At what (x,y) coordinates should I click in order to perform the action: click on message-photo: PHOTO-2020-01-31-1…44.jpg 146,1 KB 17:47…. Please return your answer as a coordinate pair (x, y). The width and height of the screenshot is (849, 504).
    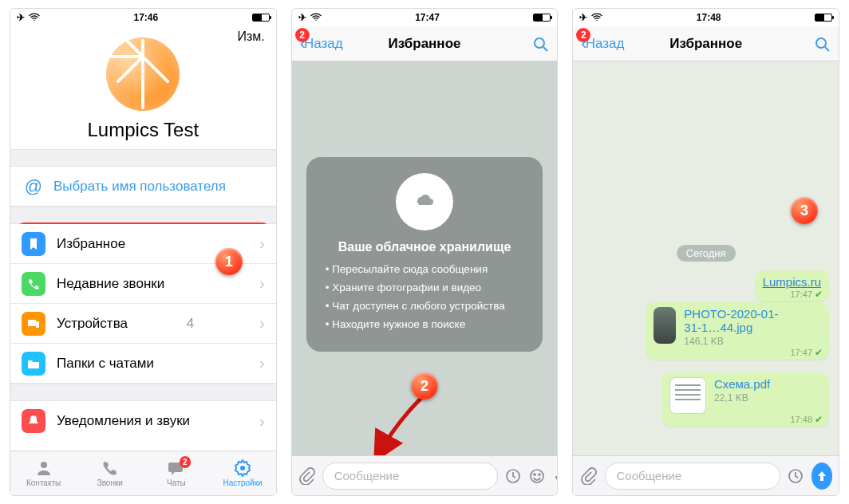
    Looking at the image, I should click on (737, 331).